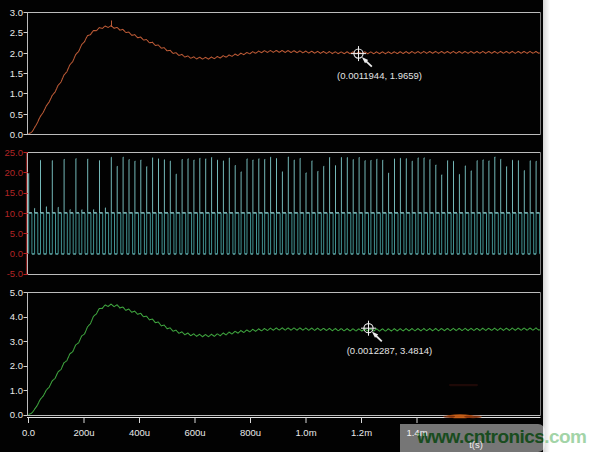 The height and width of the screenshot is (452, 600). Describe the element at coordinates (16, 32) in the screenshot. I see `svg-text: 2.5` at that location.